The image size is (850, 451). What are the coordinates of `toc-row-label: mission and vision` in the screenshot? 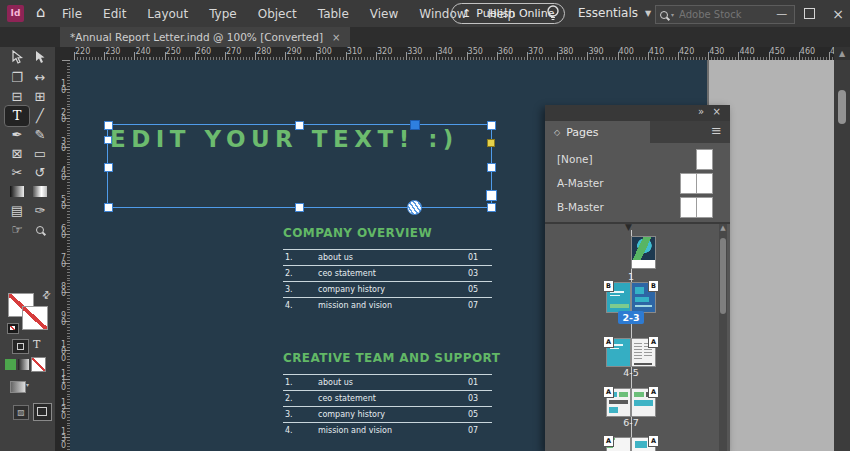 It's located at (393, 430).